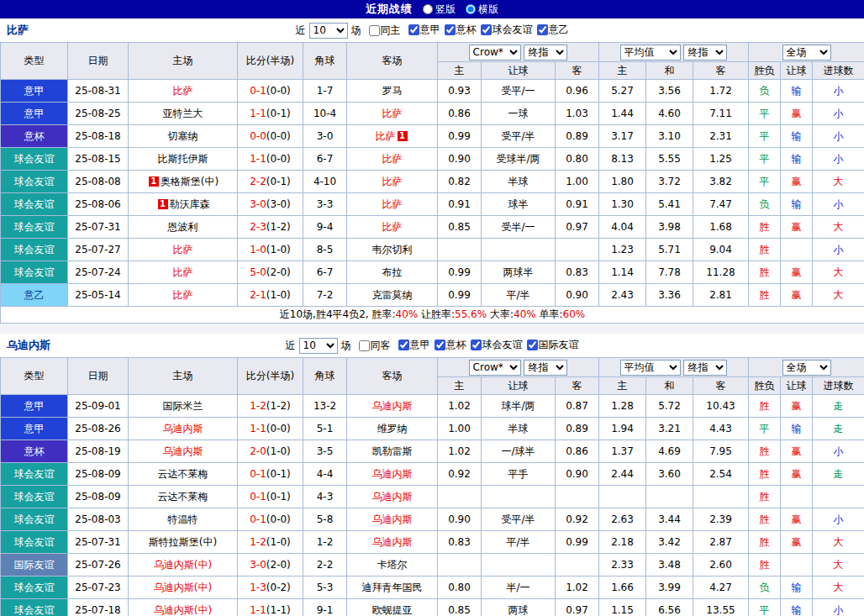  Describe the element at coordinates (34, 114) in the screenshot. I see `match-type: 意甲` at that location.